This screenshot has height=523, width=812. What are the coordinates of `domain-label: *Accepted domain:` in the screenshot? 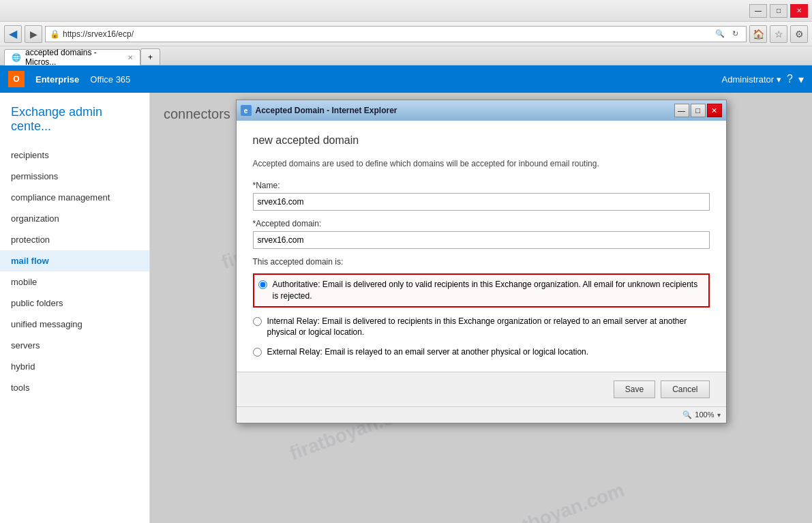 It's located at (481, 224).